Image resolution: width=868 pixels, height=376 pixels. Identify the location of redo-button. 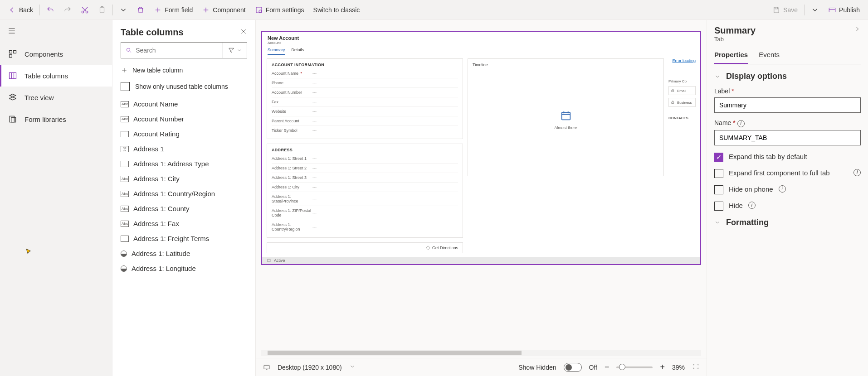
(68, 10).